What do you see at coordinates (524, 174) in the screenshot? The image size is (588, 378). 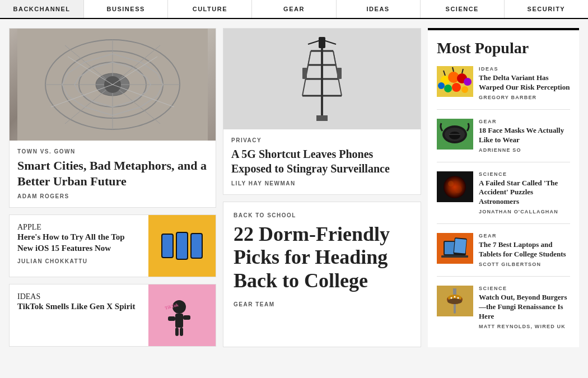 I see `popular-cat-3: SCIENCE` at bounding box center [524, 174].